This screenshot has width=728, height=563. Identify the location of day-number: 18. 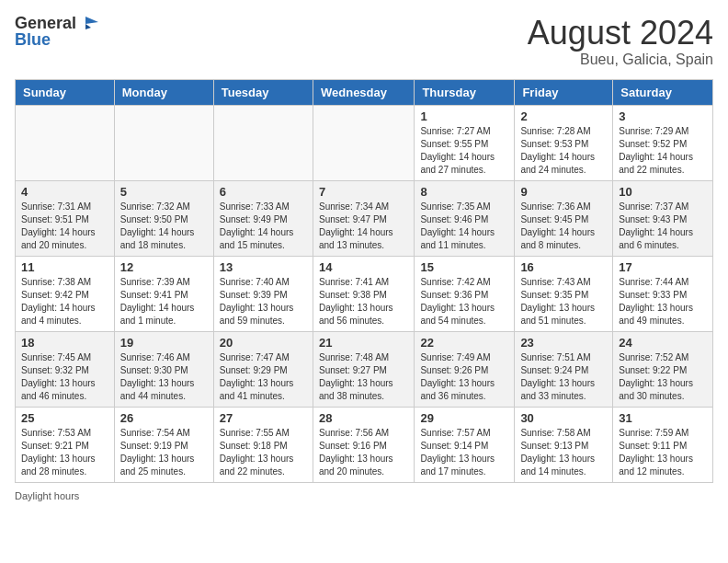
(64, 342).